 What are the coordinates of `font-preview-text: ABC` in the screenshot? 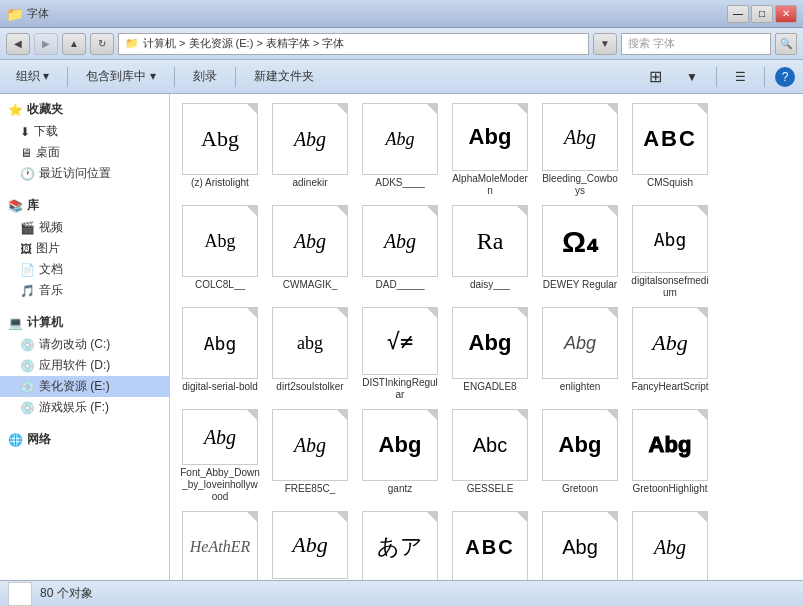 It's located at (490, 548).